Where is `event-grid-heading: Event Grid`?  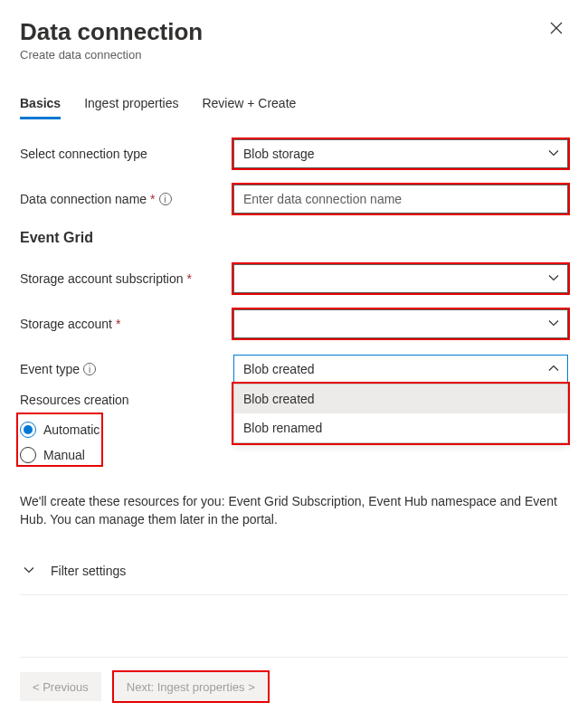 event-grid-heading: Event Grid is located at coordinates (294, 238).